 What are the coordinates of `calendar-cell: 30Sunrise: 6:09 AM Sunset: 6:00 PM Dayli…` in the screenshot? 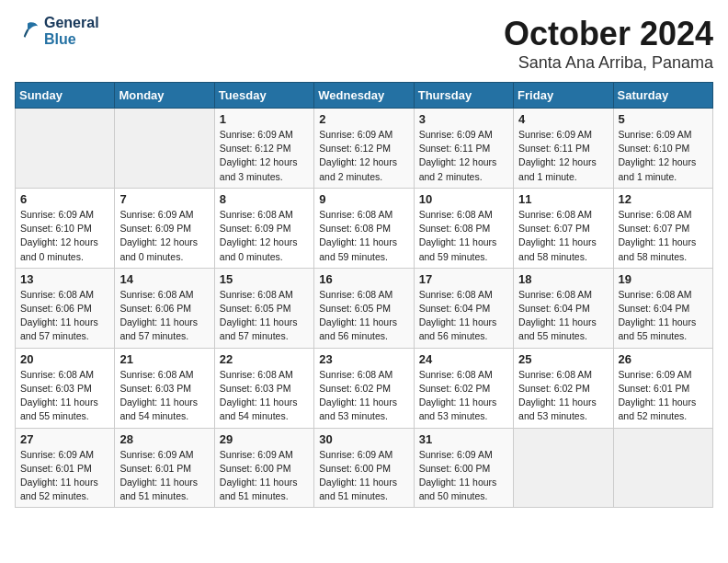 It's located at (364, 467).